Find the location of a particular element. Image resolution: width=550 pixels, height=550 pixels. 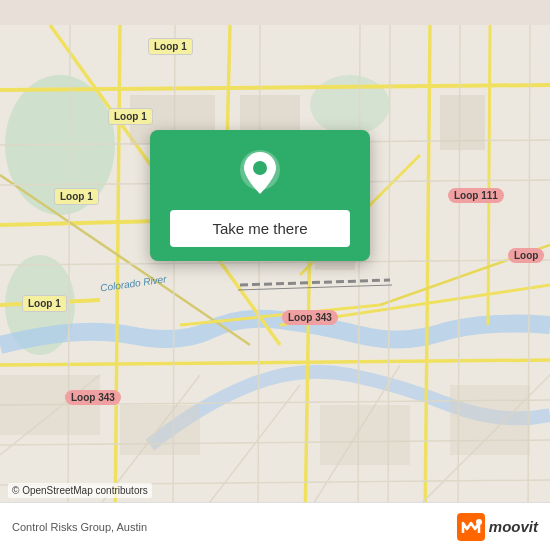

location-name: Control Risks Group, Austin is located at coordinates (80, 527).